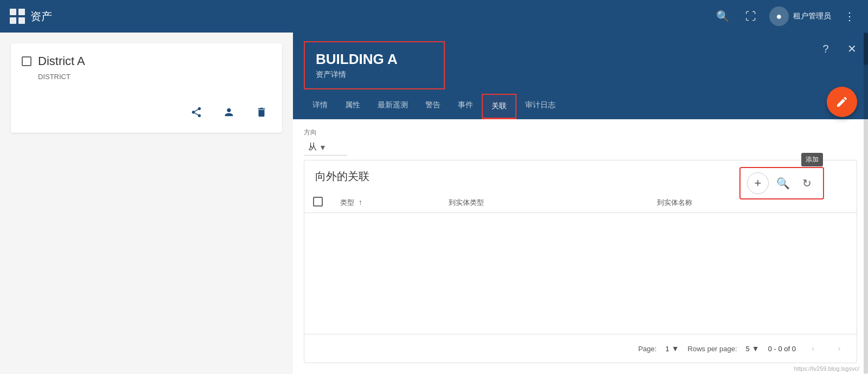  I want to click on app-logo: 资产, so click(30, 16).